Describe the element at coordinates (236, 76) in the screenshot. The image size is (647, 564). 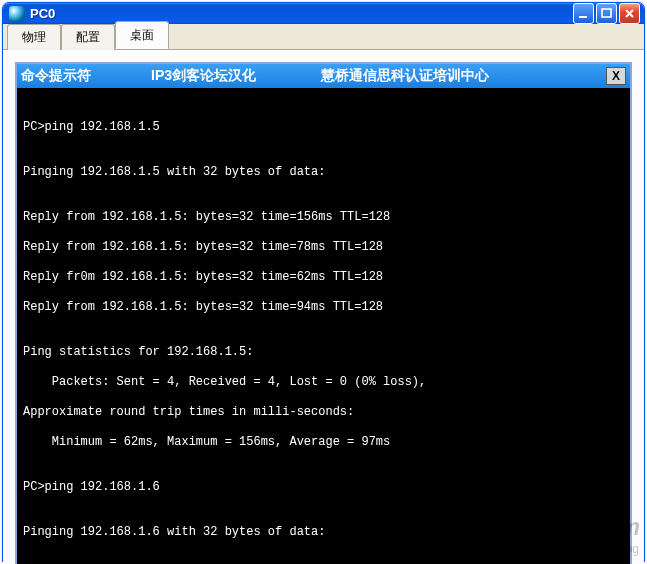
I see `console-title-seg2: IP3剑客论坛汉化` at that location.